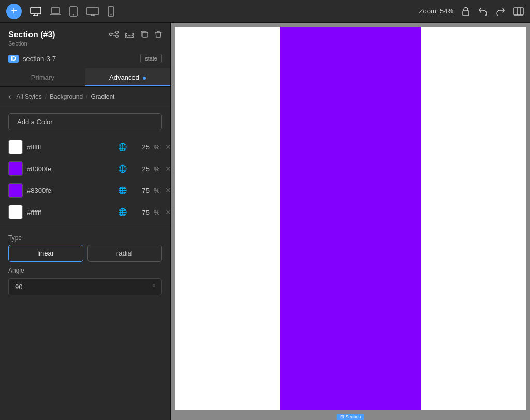 The width and height of the screenshot is (530, 420). Describe the element at coordinates (85, 212) in the screenshot. I see `color-stop-row-4: 🌐 % ✕` at that location.